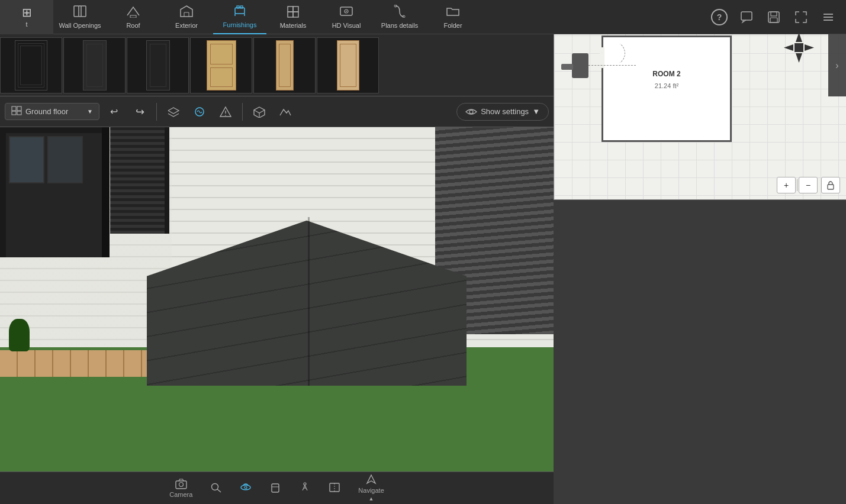 Image resolution: width=846 pixels, height=504 pixels. What do you see at coordinates (400, 25) in the screenshot?
I see `plans-details-label: Plans details` at bounding box center [400, 25].